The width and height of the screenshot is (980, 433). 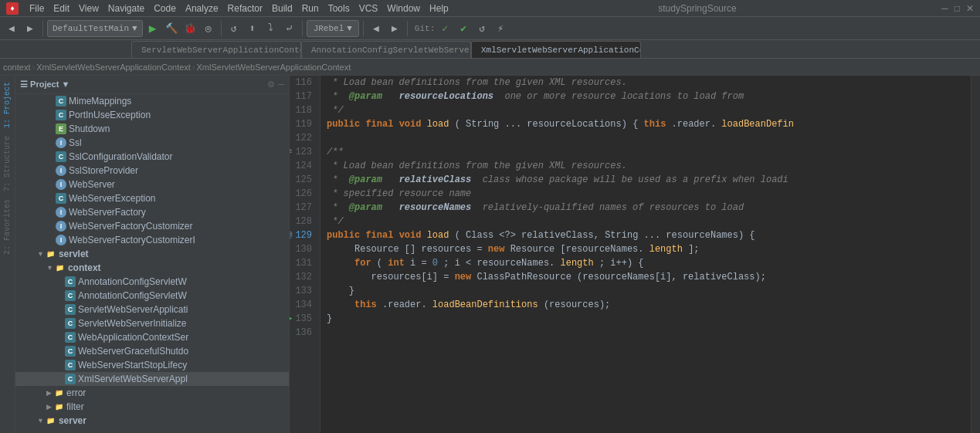 I want to click on line-127: 127, so click(x=303, y=208).